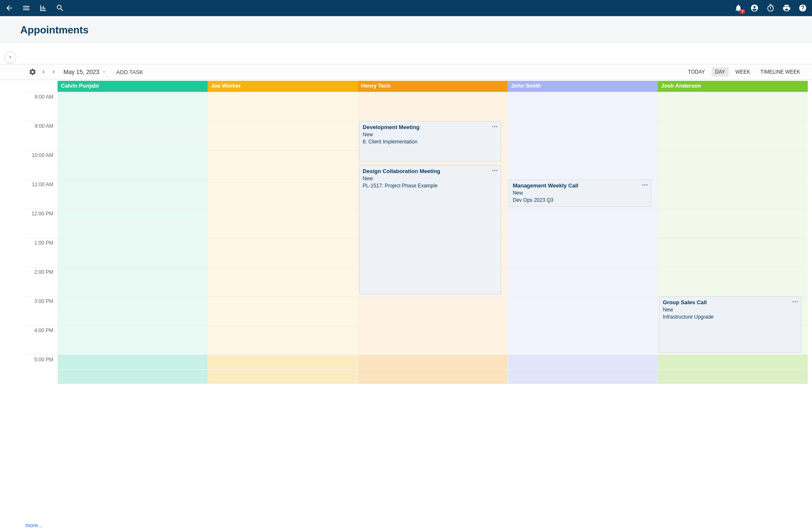 This screenshot has height=531, width=812. What do you see at coordinates (771, 8) in the screenshot?
I see `topbar-right: 7` at bounding box center [771, 8].